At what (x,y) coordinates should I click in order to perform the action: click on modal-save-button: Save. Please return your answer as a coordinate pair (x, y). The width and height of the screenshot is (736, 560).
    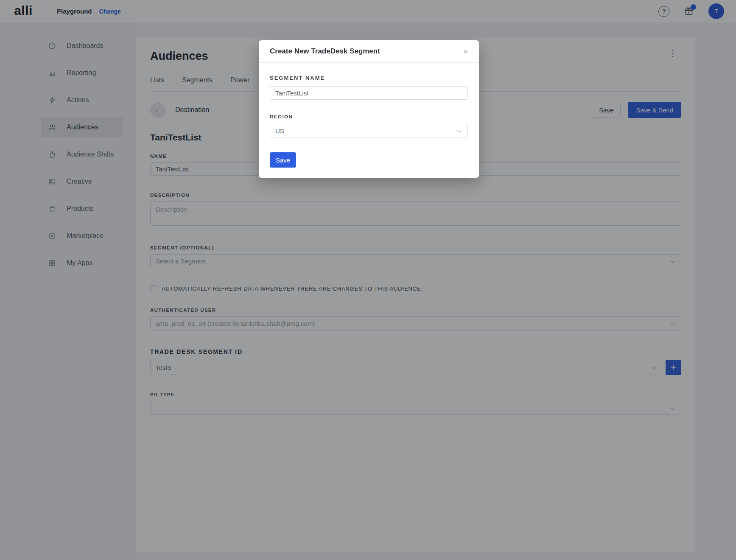
    Looking at the image, I should click on (283, 160).